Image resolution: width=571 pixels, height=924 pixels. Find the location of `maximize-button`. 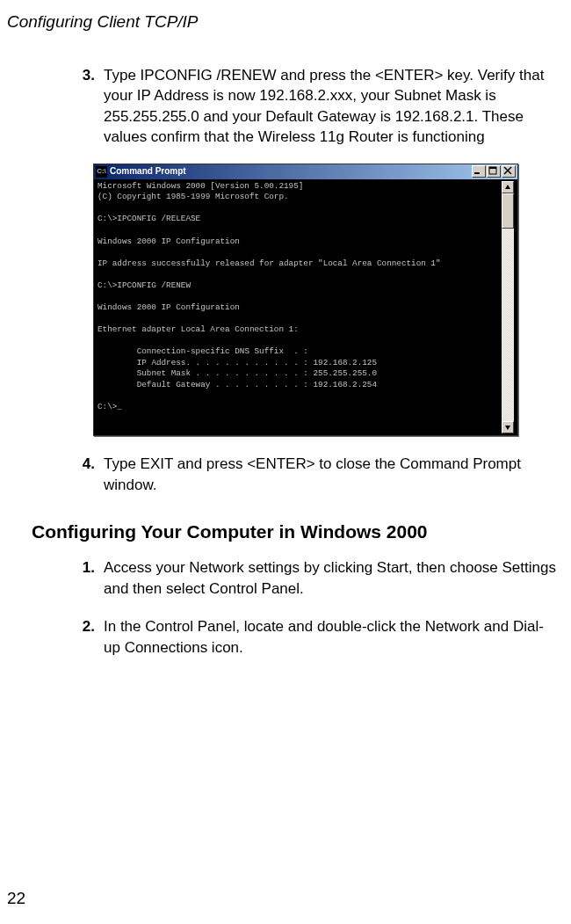

maximize-button is located at coordinates (494, 171).